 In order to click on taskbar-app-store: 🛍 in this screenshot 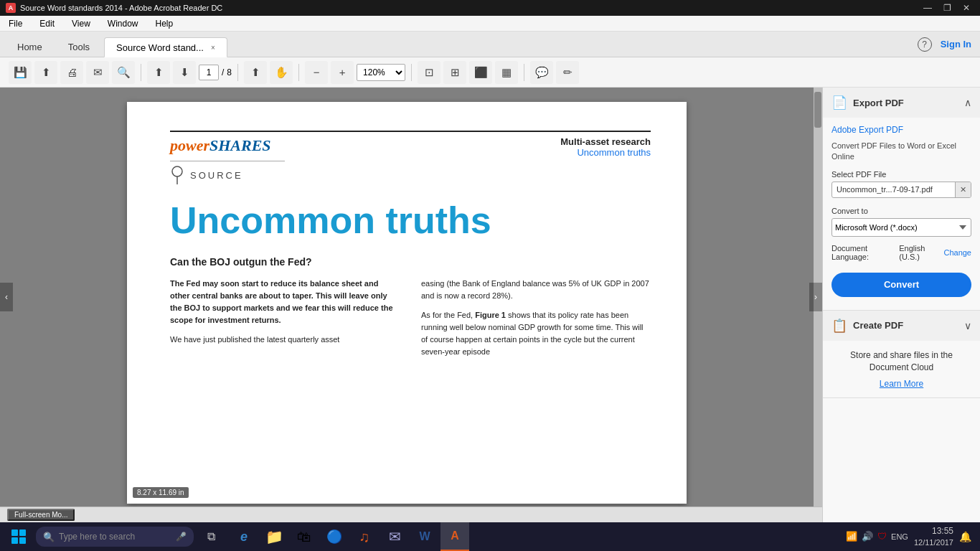, I will do `click(304, 537)`.